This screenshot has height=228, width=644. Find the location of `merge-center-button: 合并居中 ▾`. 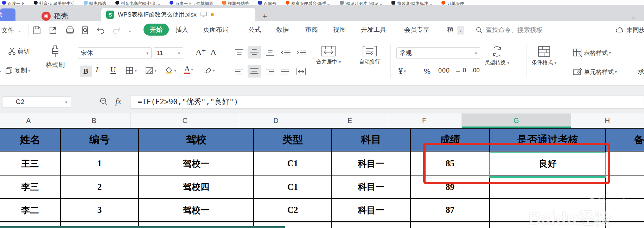

merge-center-button: 合并居中 ▾ is located at coordinates (329, 55).